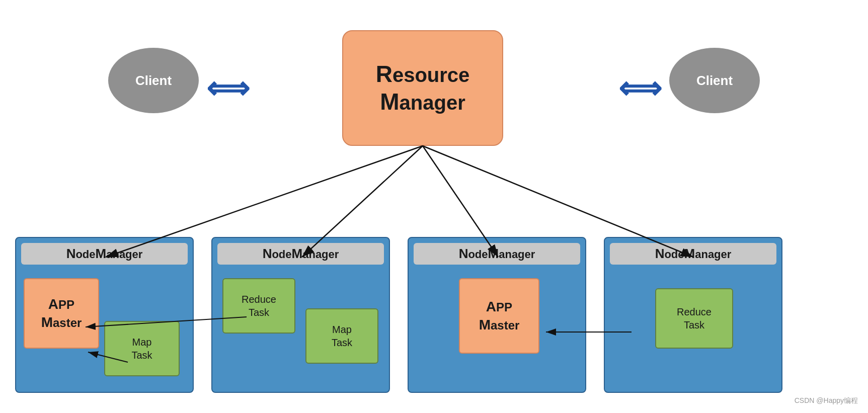 This screenshot has height=413, width=868. Describe the element at coordinates (142, 349) in the screenshot. I see `map-task-1-label: MapTask` at that location.